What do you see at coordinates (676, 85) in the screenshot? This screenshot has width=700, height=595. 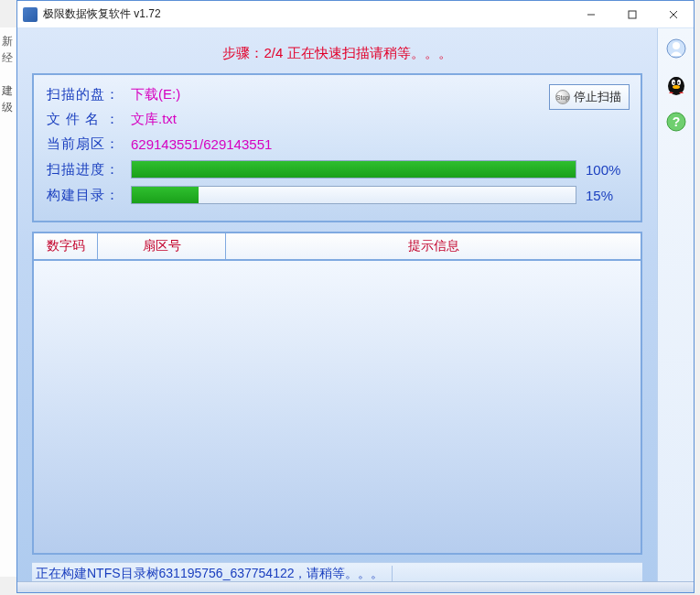 I see `qq-icon` at bounding box center [676, 85].